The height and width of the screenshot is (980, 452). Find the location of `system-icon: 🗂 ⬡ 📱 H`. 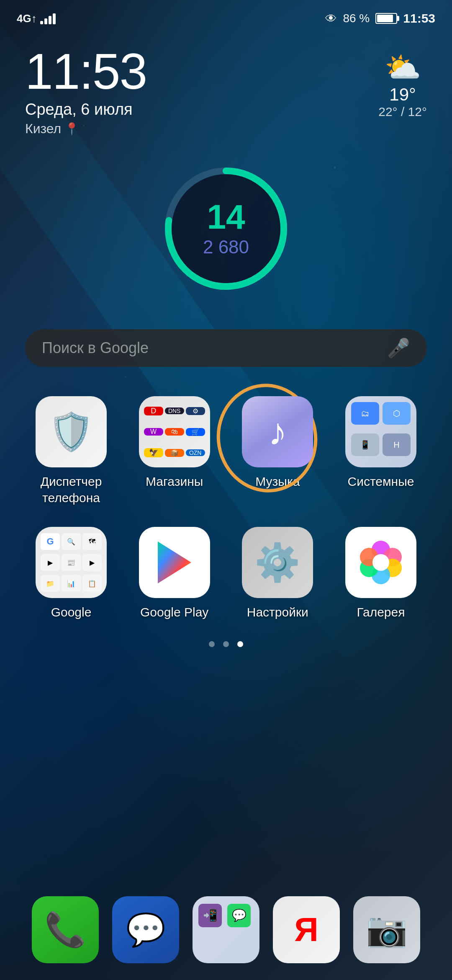

system-icon: 🗂 ⬡ 📱 H is located at coordinates (381, 432).